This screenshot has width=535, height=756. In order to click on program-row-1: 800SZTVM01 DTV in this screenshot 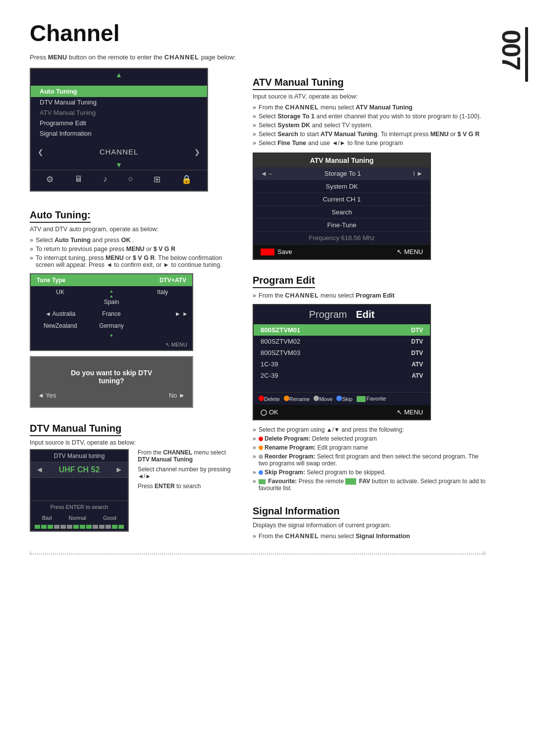, I will do `click(342, 330)`.